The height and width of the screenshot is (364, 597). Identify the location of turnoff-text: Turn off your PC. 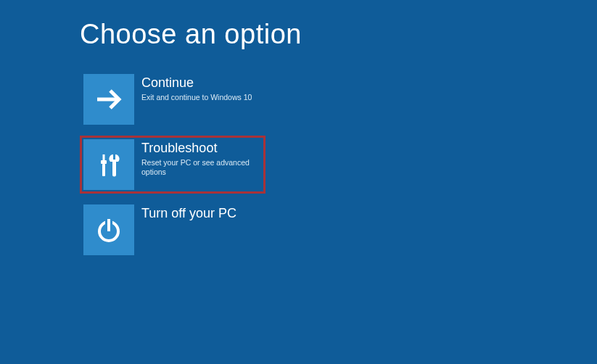
(198, 214).